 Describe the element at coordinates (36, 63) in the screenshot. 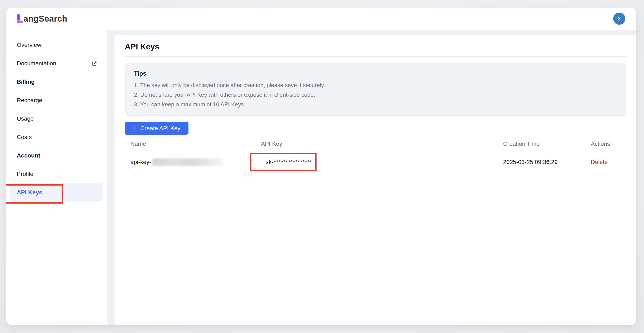

I see `sidebar-item-label: Documentation` at that location.